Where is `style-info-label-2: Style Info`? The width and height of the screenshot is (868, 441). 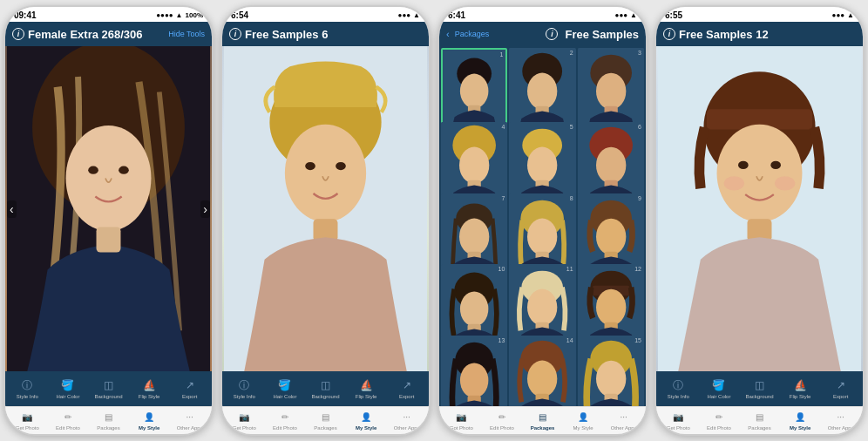 style-info-label-2: Style Info is located at coordinates (244, 397).